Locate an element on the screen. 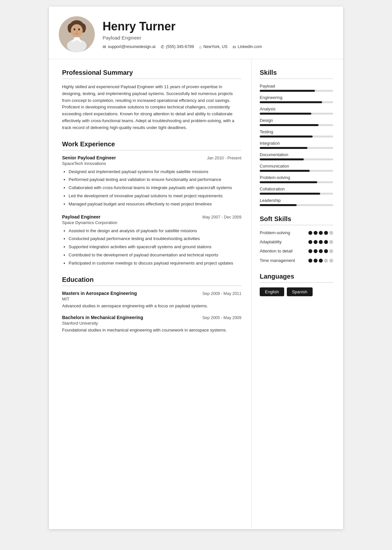  jobs-container: Senior Payload EngineerJan 2010 - Presen… is located at coordinates (152, 211).